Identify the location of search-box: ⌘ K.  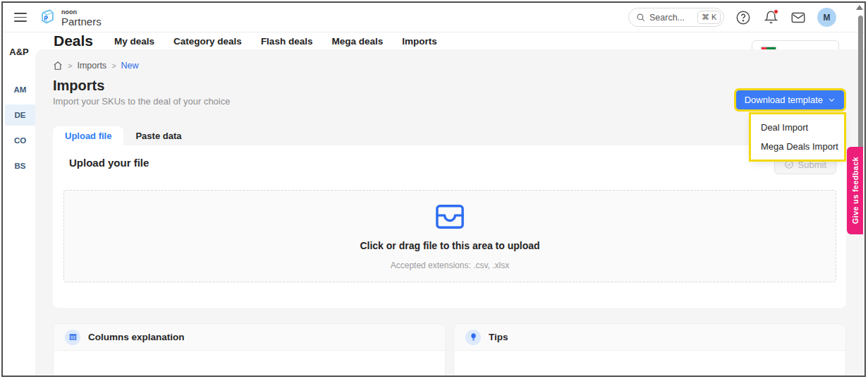
(676, 17).